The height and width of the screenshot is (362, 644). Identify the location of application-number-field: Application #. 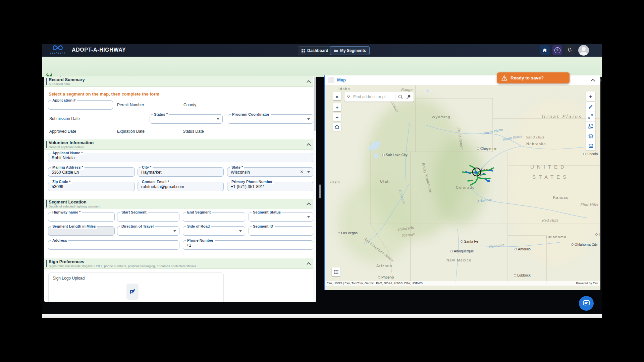
(80, 105).